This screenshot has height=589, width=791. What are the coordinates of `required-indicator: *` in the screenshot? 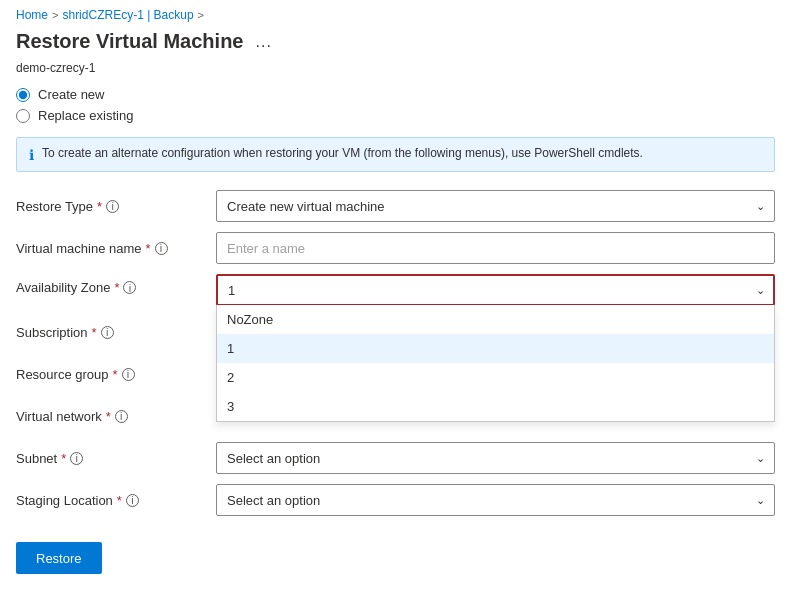 It's located at (100, 206).